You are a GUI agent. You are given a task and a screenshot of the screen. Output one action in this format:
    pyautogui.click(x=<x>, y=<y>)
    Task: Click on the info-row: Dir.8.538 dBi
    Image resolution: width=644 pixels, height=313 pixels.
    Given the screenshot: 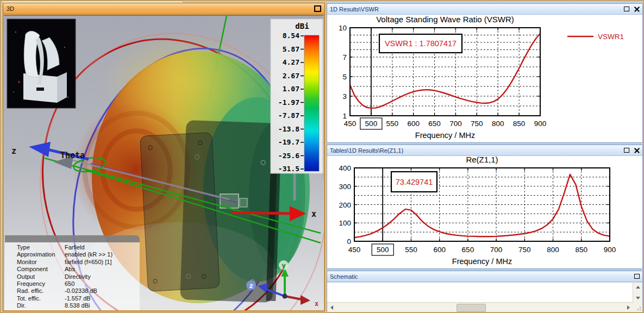 What is the action you would take?
    pyautogui.click(x=72, y=305)
    